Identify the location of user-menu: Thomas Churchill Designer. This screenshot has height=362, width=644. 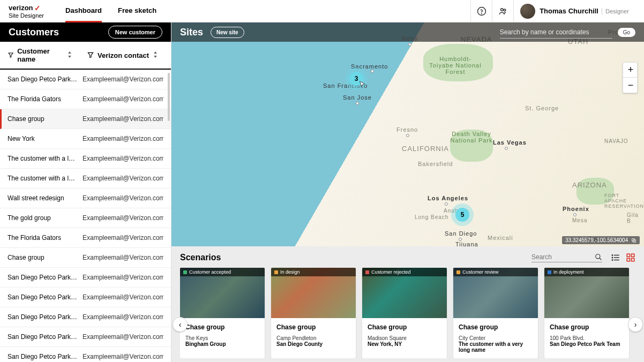
(574, 11).